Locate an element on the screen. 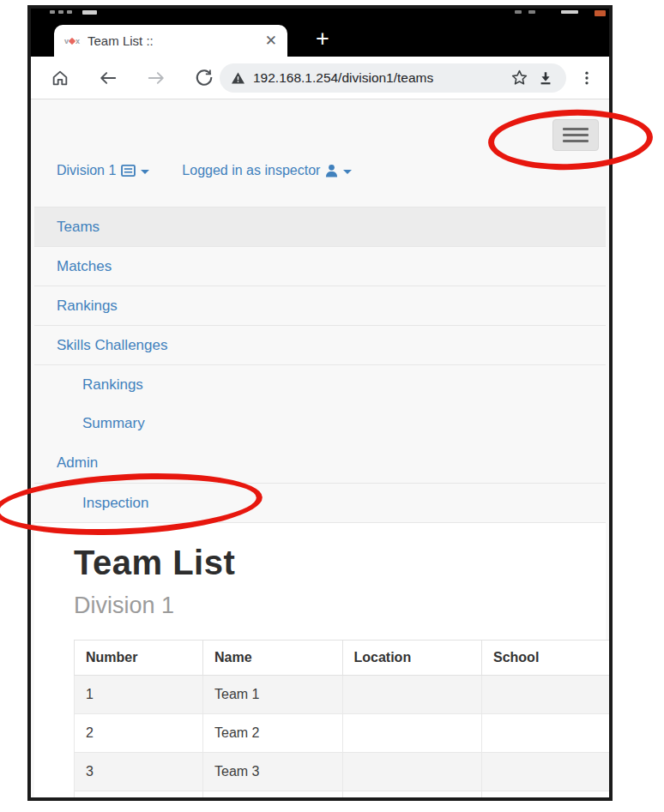 Image resolution: width=664 pixels, height=812 pixels. back-icon is located at coordinates (108, 78).